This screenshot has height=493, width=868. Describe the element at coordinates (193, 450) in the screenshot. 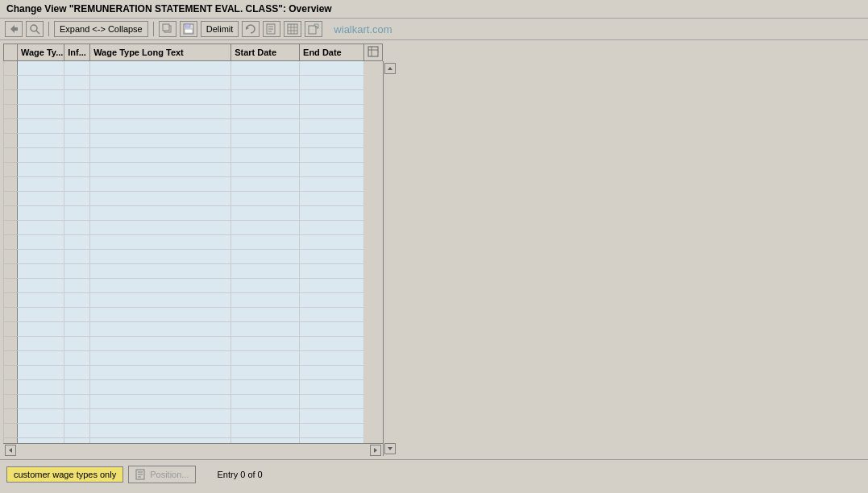

I see `horizontal-scrollbar` at that location.